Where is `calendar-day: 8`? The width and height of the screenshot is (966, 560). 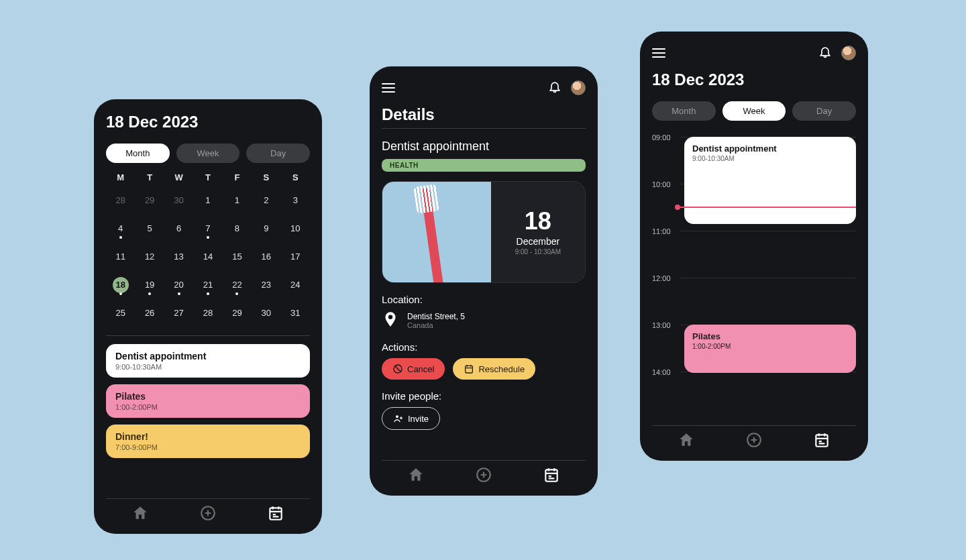 calendar-day: 8 is located at coordinates (237, 229).